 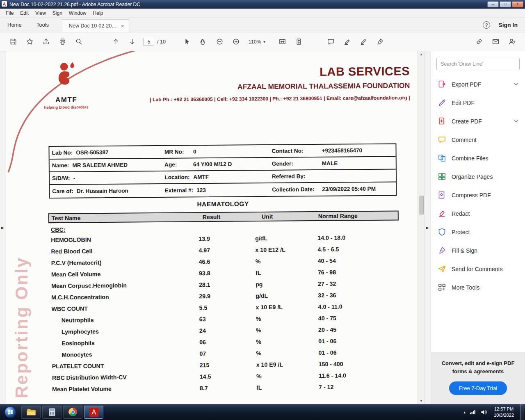 What do you see at coordinates (478, 176) in the screenshot?
I see `tools-panel-item-organize-pages: Organize Pages` at bounding box center [478, 176].